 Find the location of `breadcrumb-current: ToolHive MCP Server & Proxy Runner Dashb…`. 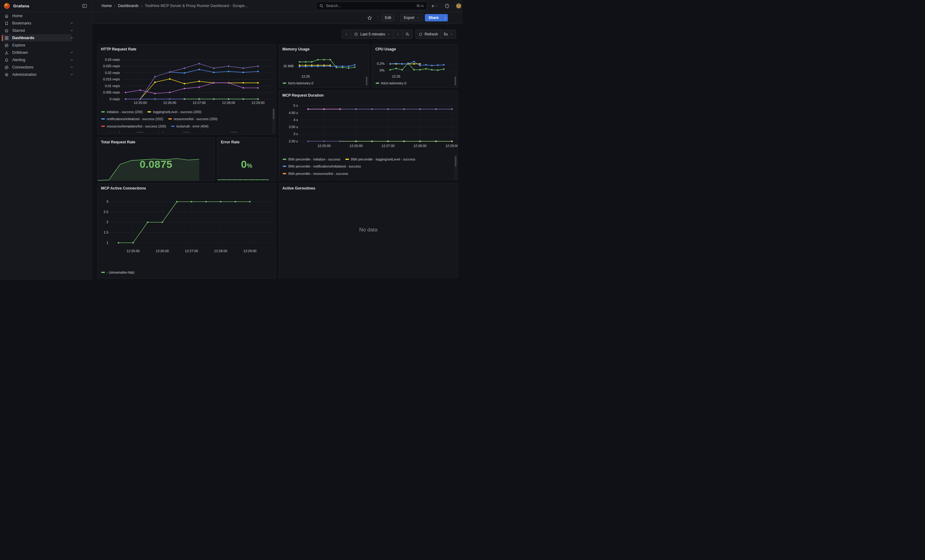

breadcrumb-current: ToolHive MCP Server & Proxy Runner Dashb… is located at coordinates (196, 6).